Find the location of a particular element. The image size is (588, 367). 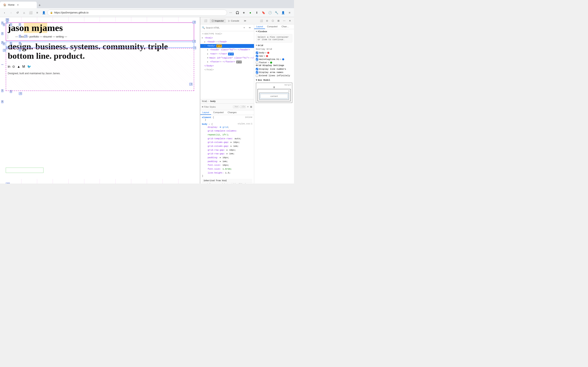

devtools-fullscreen-btn: ⬡ is located at coordinates (273, 21).